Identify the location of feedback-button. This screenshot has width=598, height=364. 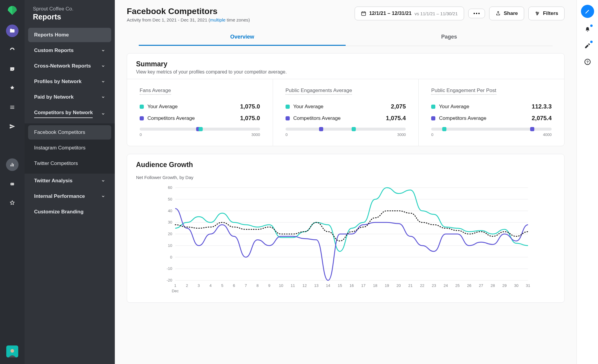
(588, 46).